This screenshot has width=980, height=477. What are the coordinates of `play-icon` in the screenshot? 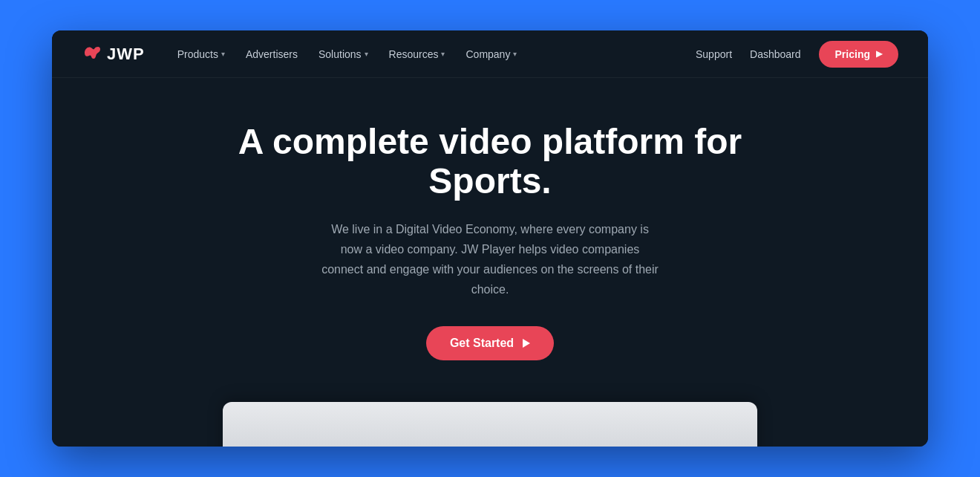 It's located at (526, 343).